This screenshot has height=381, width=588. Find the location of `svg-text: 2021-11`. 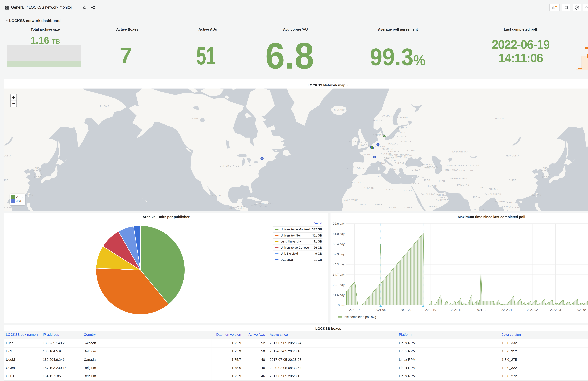

svg-text: 2021-11 is located at coordinates (456, 310).